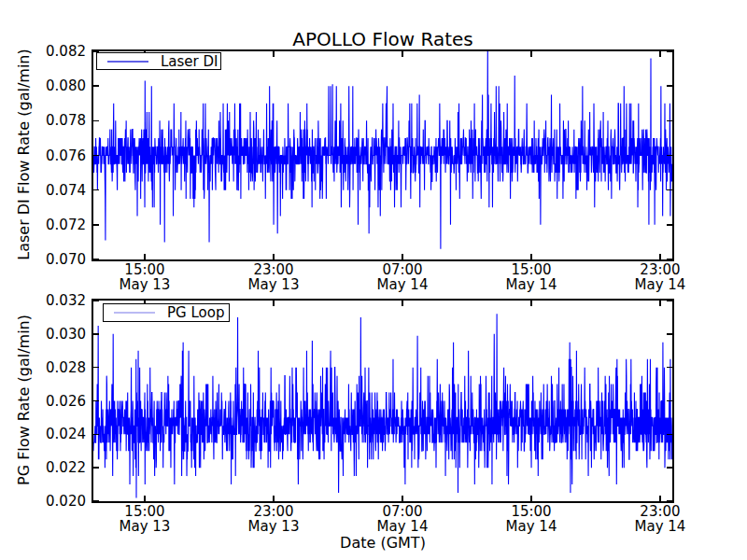 This screenshot has height=560, width=747. I want to click on y-axis-title-laser-di: Laser DI Flow Rate (gal/min), so click(24, 155).